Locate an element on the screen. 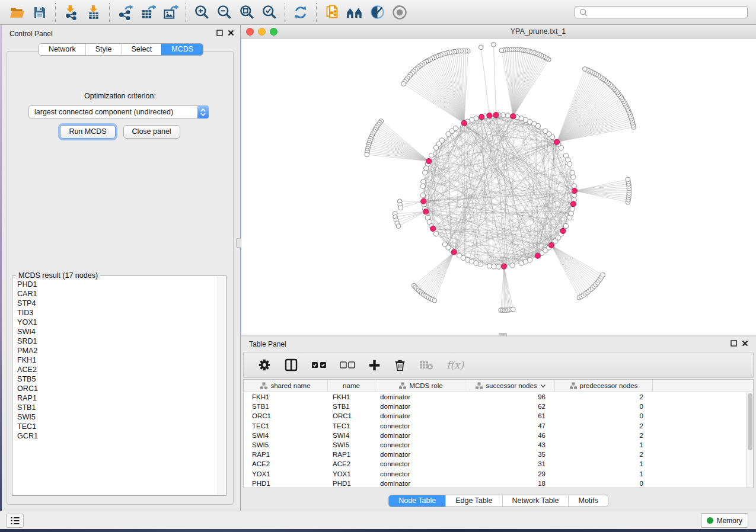 The width and height of the screenshot is (756, 532). vertical-splitter-handle is located at coordinates (238, 243).